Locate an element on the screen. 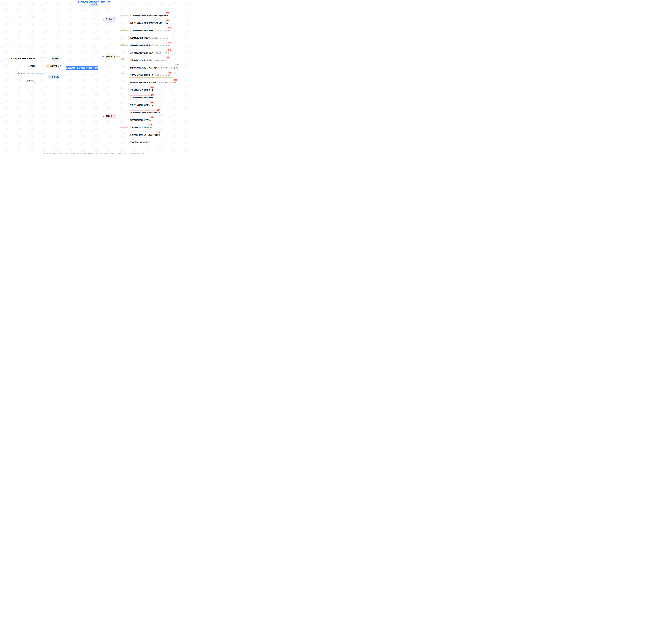  company-name: 南京弘合柏基金融信息服务有限责任公司 is located at coordinates (145, 113).